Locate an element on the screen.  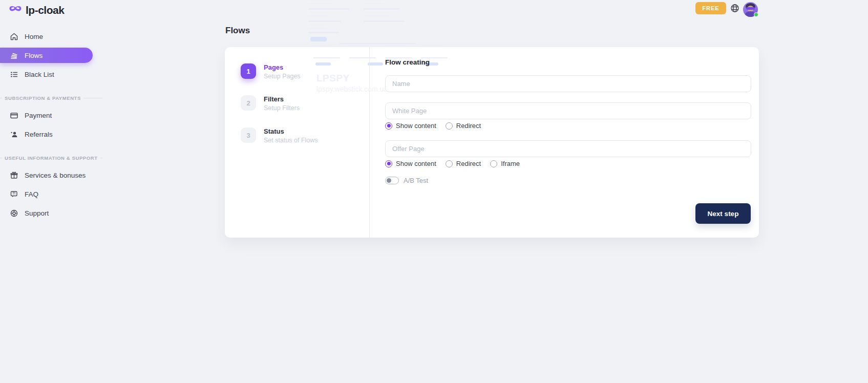
step-subtitle: Set status of Flows is located at coordinates (291, 140).